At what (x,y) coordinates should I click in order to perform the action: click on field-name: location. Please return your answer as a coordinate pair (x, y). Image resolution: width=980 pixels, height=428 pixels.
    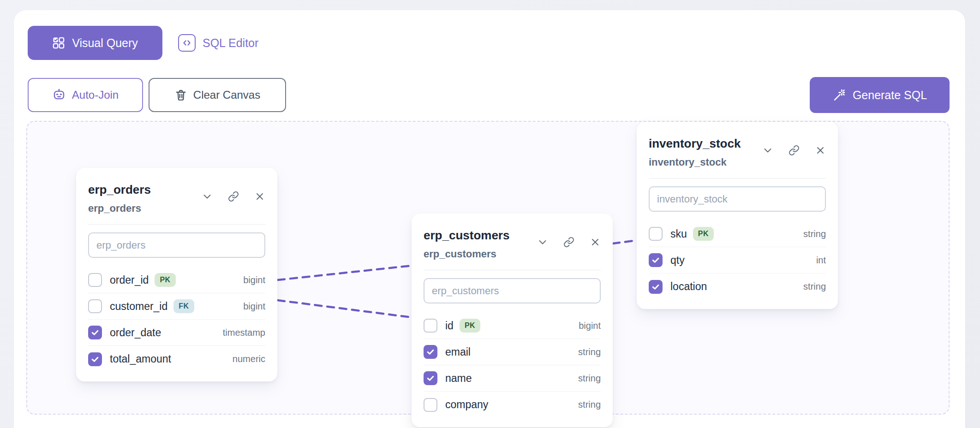
    Looking at the image, I should click on (688, 287).